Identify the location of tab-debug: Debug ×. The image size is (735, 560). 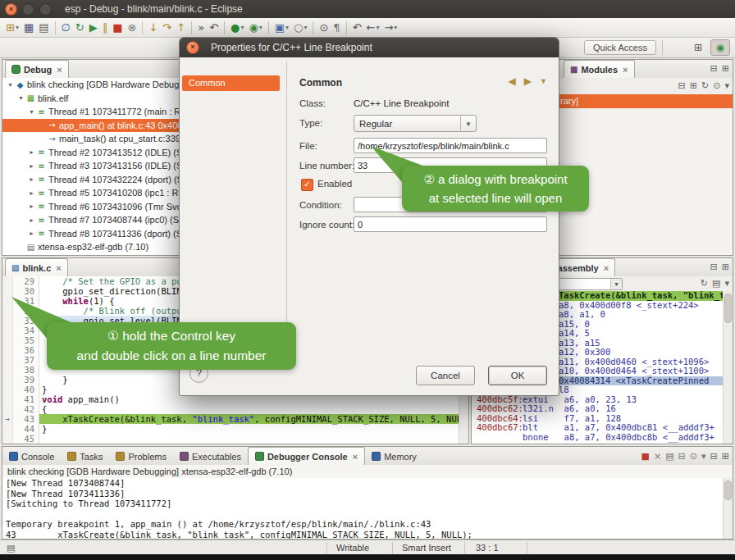
(37, 69).